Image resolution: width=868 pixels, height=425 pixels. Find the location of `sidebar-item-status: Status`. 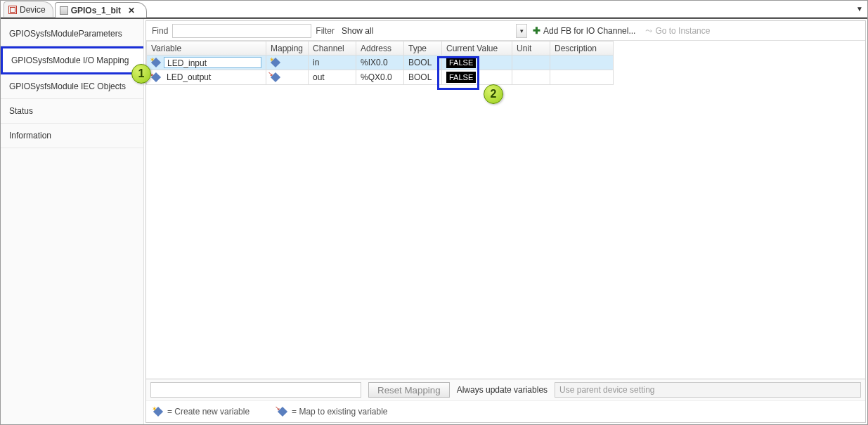

sidebar-item-status: Status is located at coordinates (72, 111).